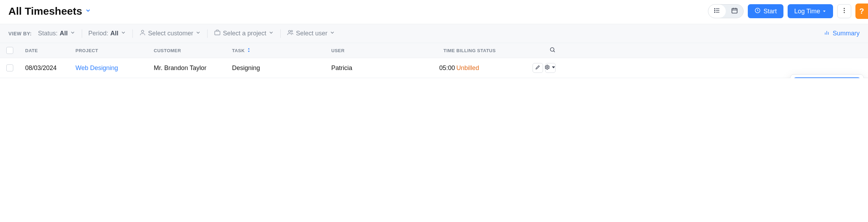 The height and width of the screenshot is (222, 868). Describe the element at coordinates (434, 68) in the screenshot. I see `table-row: 08/03/2024 Web Designing Mr. Brandon Tay…` at that location.